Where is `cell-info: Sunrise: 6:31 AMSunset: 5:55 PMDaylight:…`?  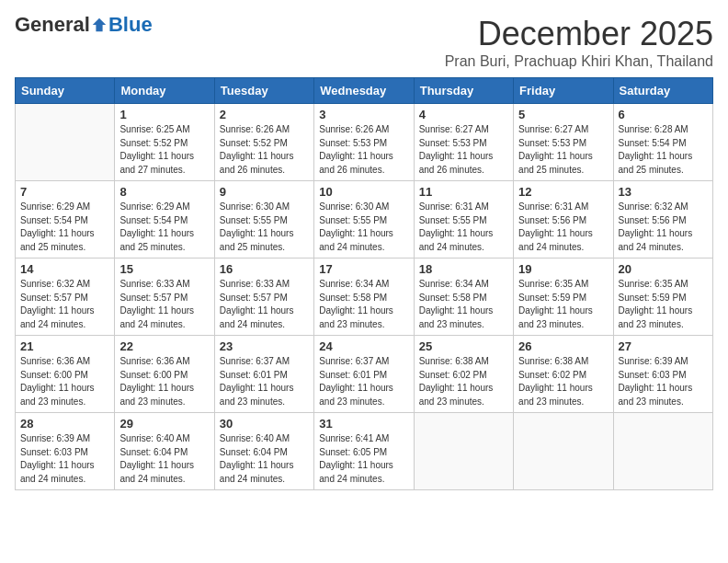 cell-info: Sunrise: 6:31 AMSunset: 5:55 PMDaylight:… is located at coordinates (463, 227).